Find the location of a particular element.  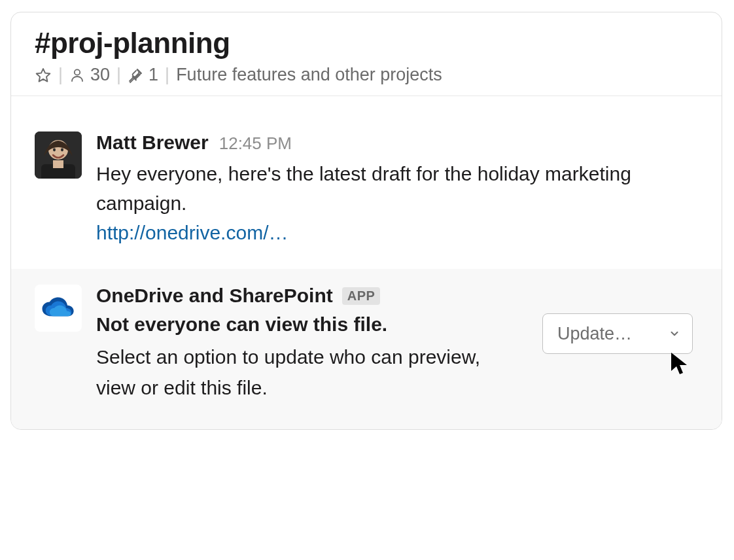

avatar is located at coordinates (58, 155).